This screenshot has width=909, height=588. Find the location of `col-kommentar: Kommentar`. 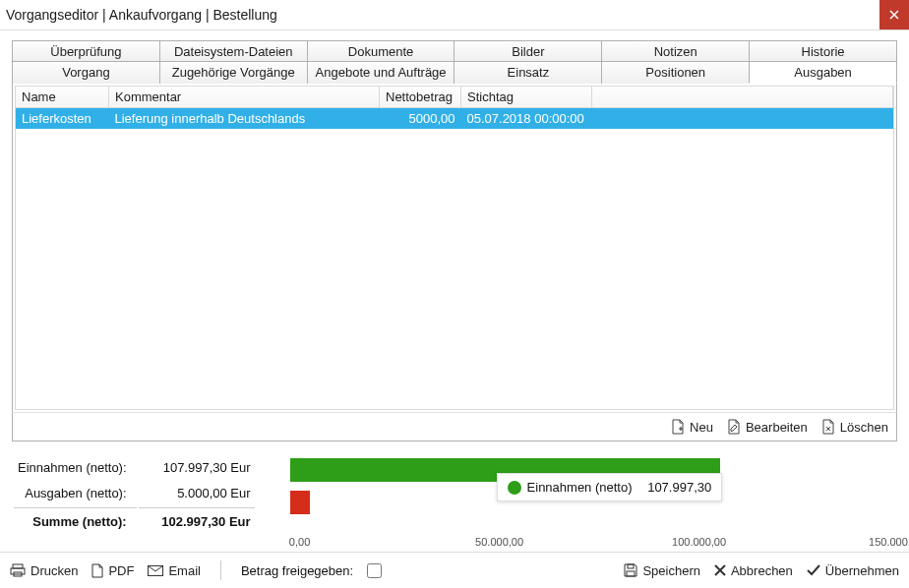

col-kommentar: Kommentar is located at coordinates (244, 97).